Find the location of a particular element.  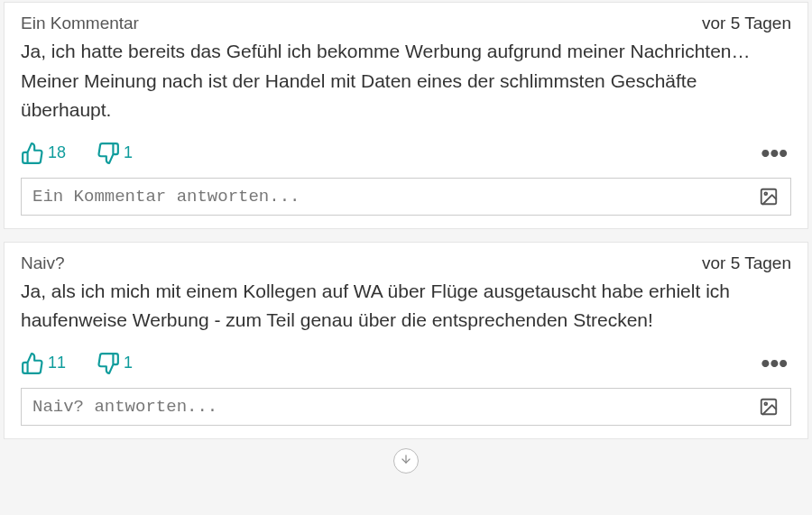

upvote-button: 18 is located at coordinates (43, 153).